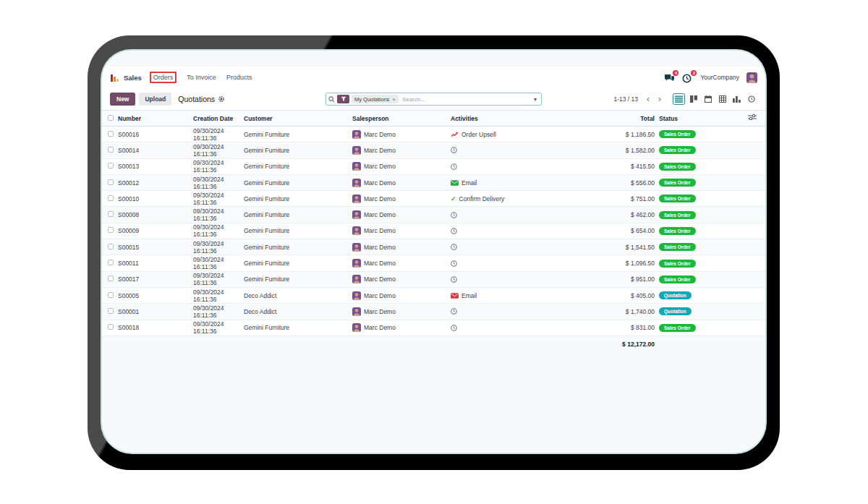 The image size is (868, 504). I want to click on cell-activities: Order Upsell, so click(509, 134).